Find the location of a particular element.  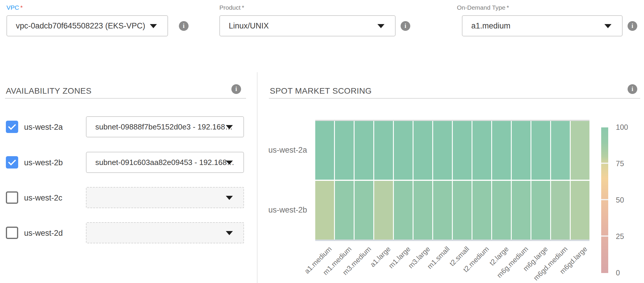

zone-checkbox-us-west-2a is located at coordinates (12, 127).